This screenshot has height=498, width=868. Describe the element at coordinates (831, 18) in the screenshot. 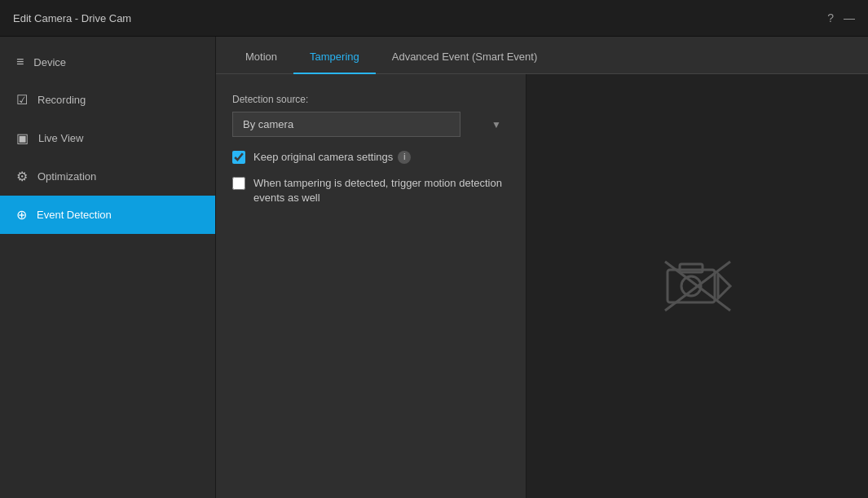

I see `help-icon: ?` at that location.